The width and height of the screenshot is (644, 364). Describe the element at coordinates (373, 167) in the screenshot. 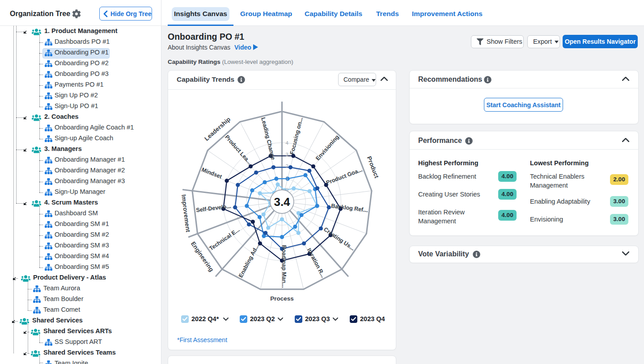

I see `svg-text: Product` at that location.